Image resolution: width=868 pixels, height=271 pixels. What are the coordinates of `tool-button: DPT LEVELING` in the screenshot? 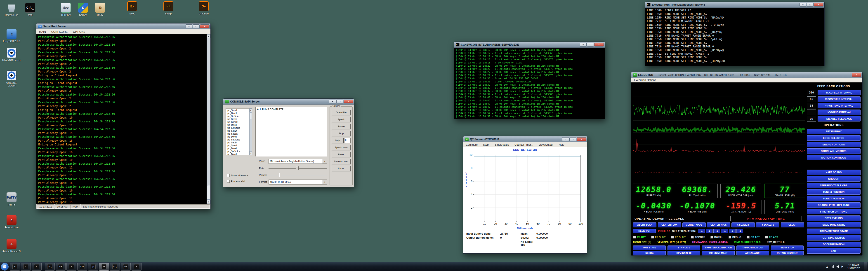 It's located at (834, 218).